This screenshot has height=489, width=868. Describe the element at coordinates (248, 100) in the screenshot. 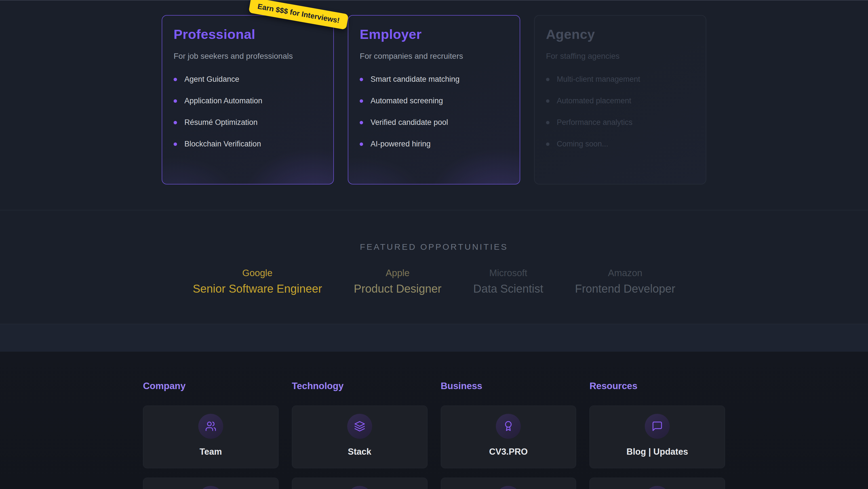

I see `plan-card-professional: Professional For job seekers and profess…` at that location.